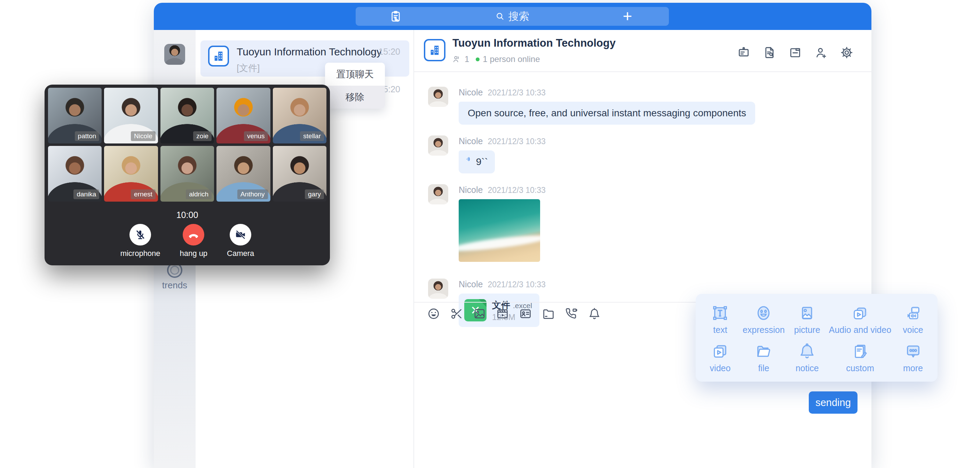  What do you see at coordinates (389, 52) in the screenshot?
I see `conversation-time: 15:20` at bounding box center [389, 52].